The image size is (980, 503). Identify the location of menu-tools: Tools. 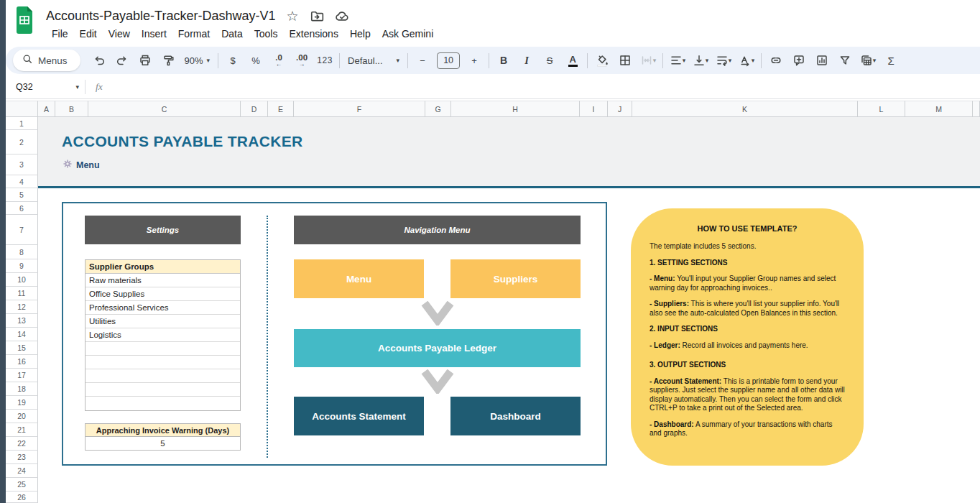
(266, 34).